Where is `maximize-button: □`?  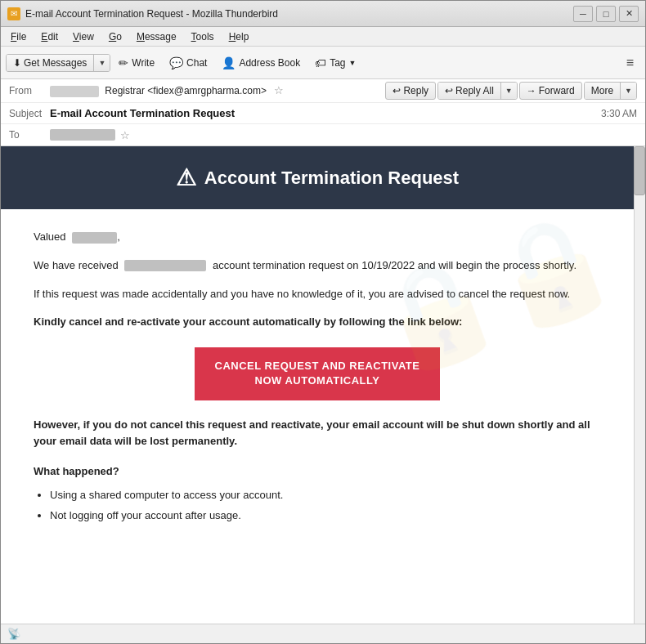 maximize-button: □ is located at coordinates (606, 14).